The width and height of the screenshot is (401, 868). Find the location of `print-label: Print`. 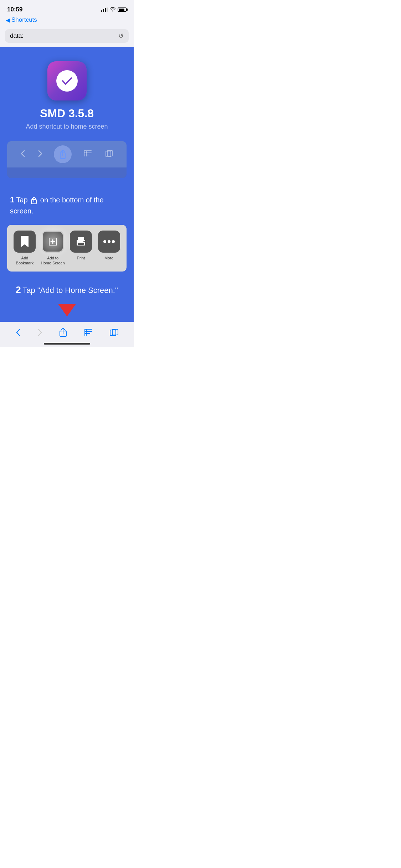

print-label: Print is located at coordinates (81, 258).